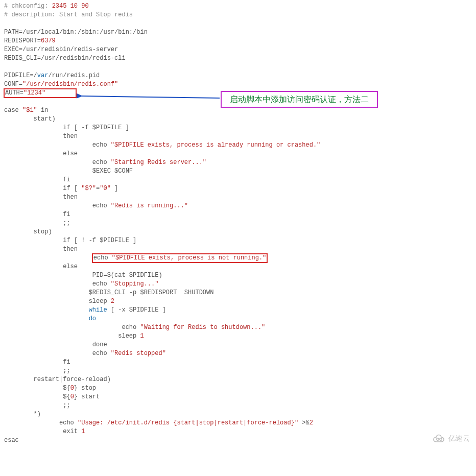  Describe the element at coordinates (89, 188) in the screenshot. I see `code-token: "$?"` at that location.